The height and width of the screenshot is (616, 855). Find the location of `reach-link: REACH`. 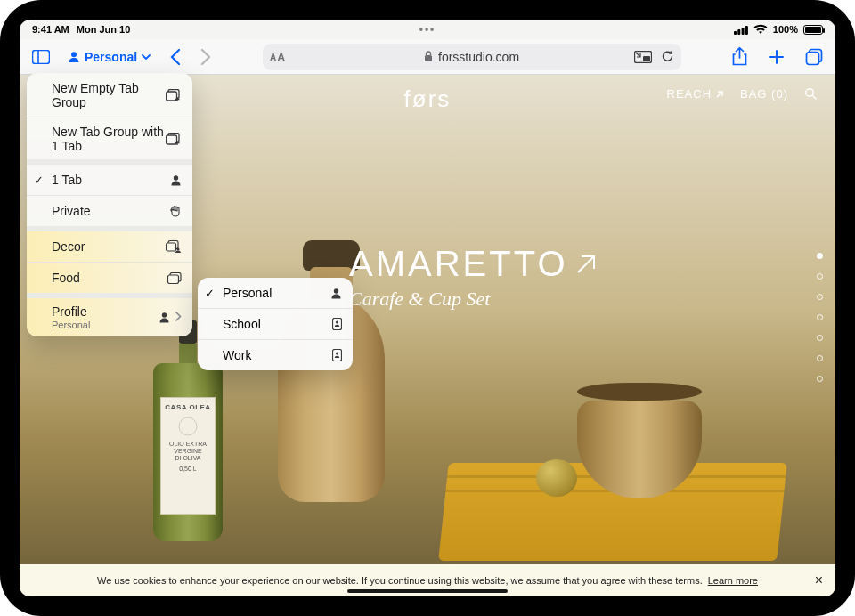

reach-link: REACH is located at coordinates (696, 94).